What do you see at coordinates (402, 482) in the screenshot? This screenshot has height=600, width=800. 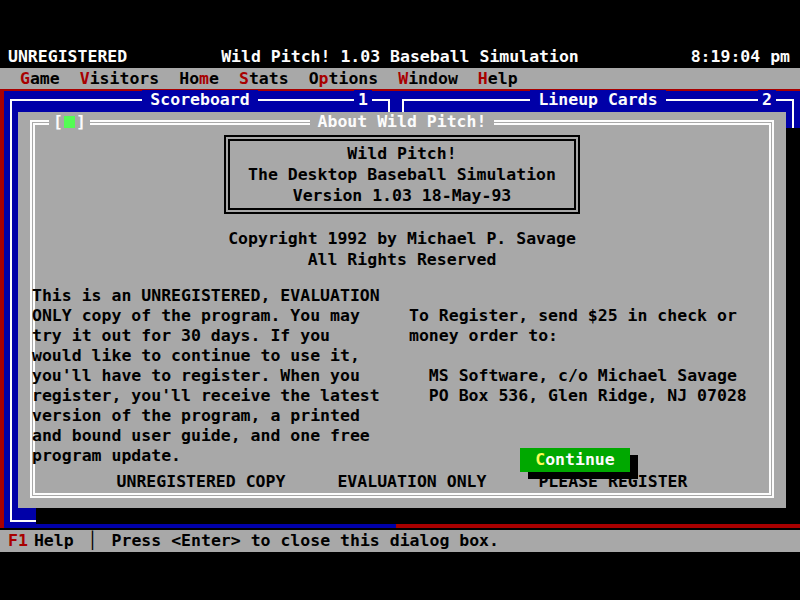 I see `dialog-footer-banner: UNREGISTERED COPY EVALUATION ONLY PLEASE…` at bounding box center [402, 482].